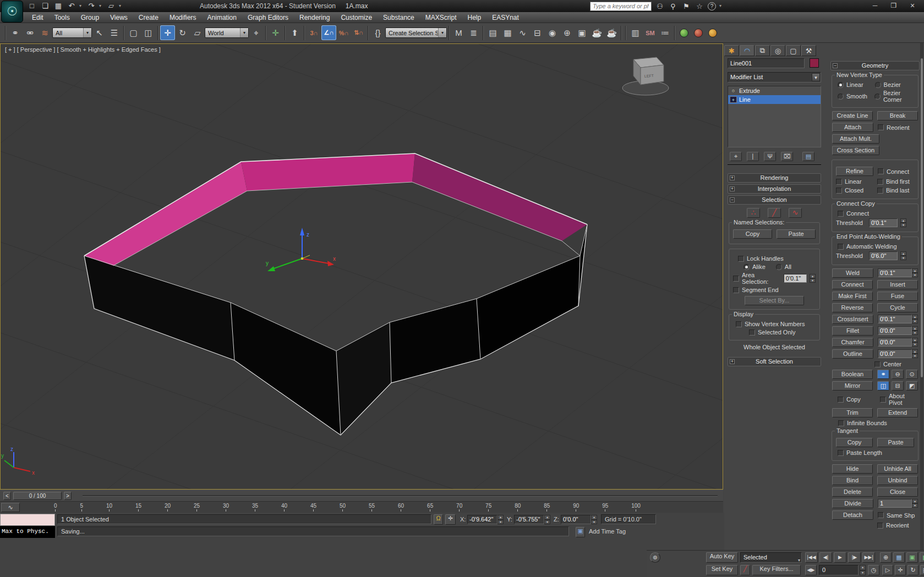  Describe the element at coordinates (794, 51) in the screenshot. I see `tab-display: ▢` at that location.